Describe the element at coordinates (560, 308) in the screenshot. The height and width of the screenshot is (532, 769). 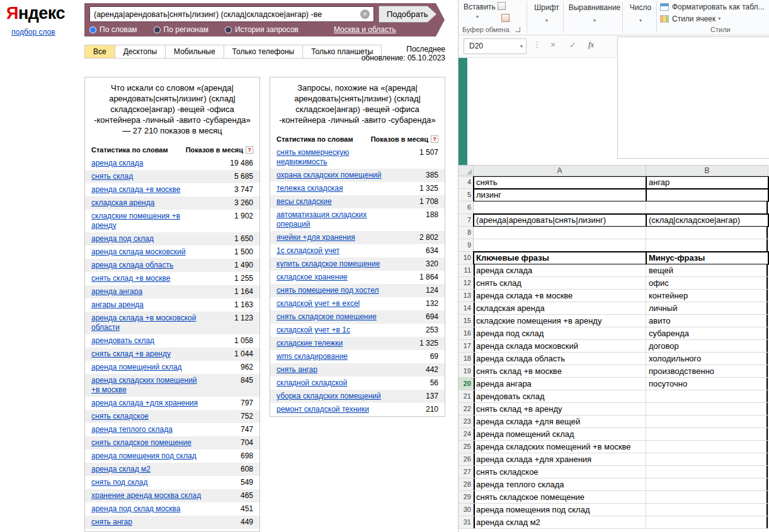
I see `cell-A14: складская аренда` at that location.